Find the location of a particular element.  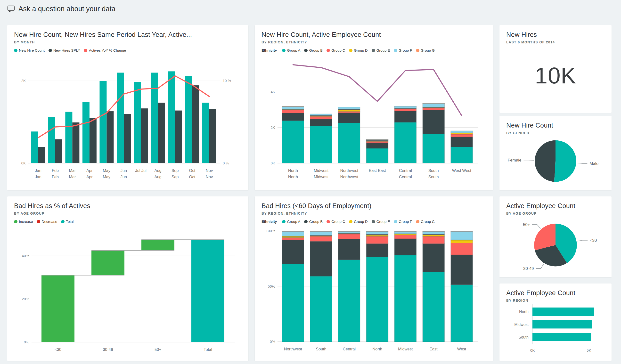

pie-slice is located at coordinates (565, 161).